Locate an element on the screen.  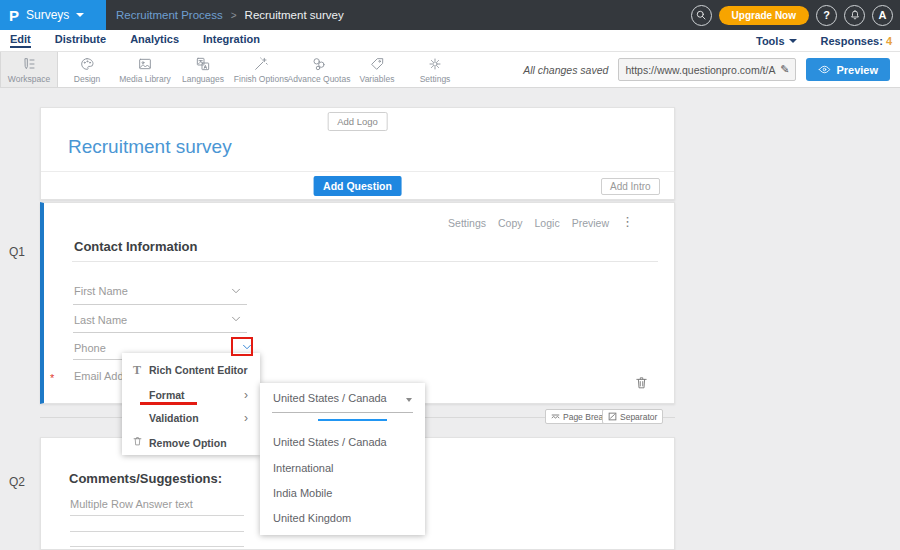
field-dropdown-first-name is located at coordinates (236, 291).